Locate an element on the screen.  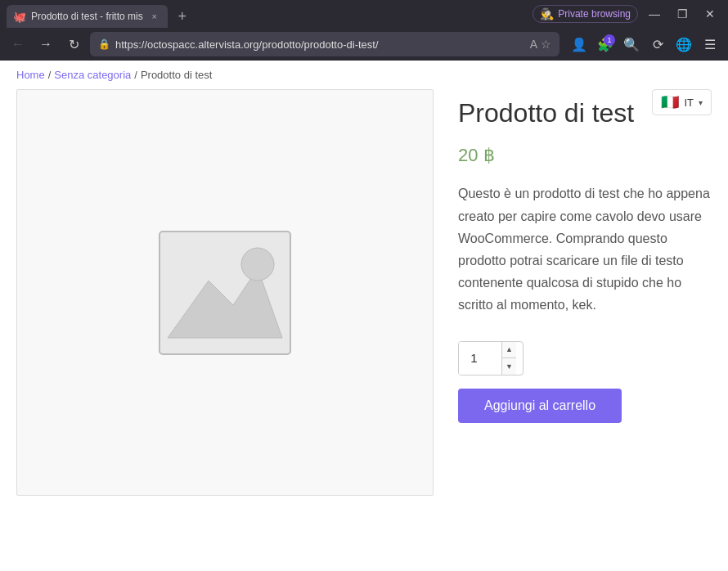
breadcrumb-home-link: Home is located at coordinates (31, 75).